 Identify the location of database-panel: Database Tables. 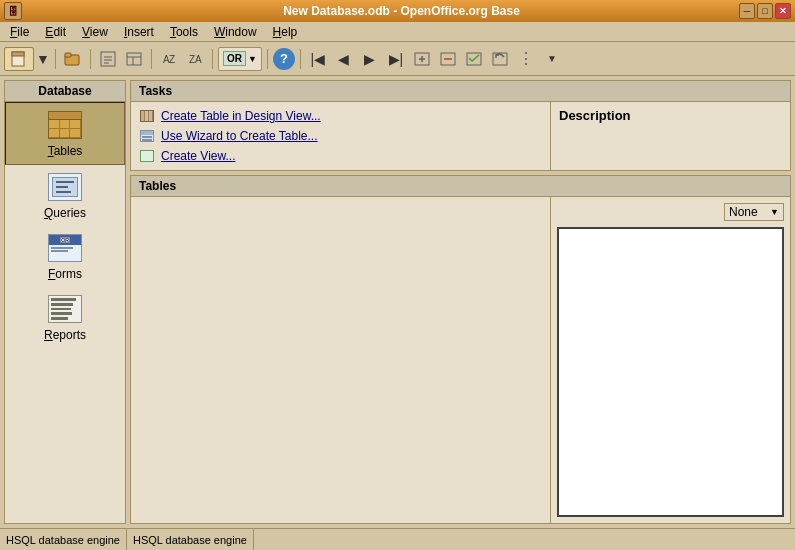
(65, 302).